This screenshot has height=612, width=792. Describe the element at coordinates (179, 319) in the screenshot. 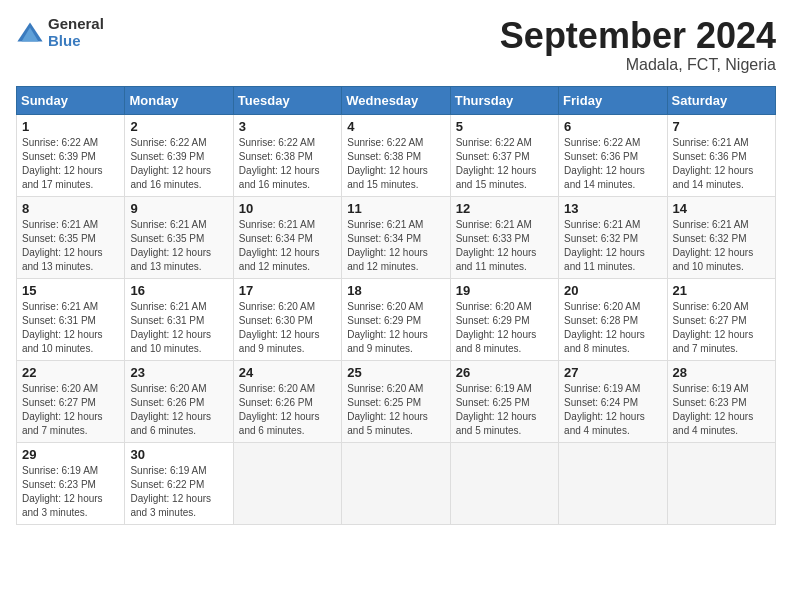

I see `calendar-cell: 16 Sunrise: 6:21 AM Sunset: 6:31 PM Dayl…` at that location.